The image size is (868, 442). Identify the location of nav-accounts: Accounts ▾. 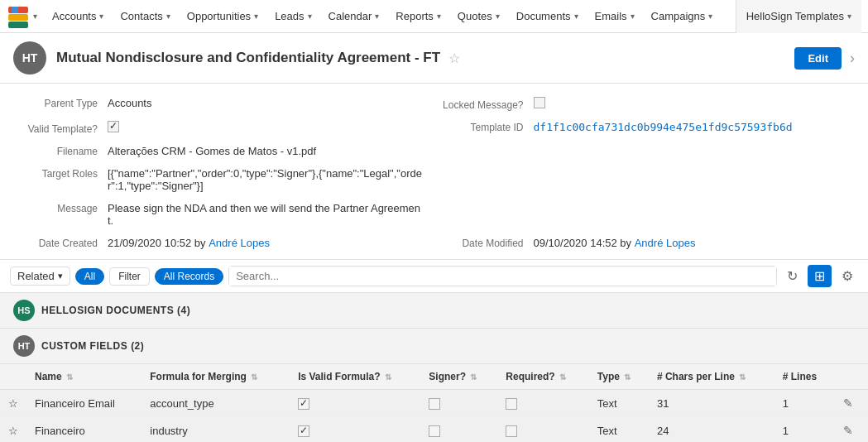
(78, 17).